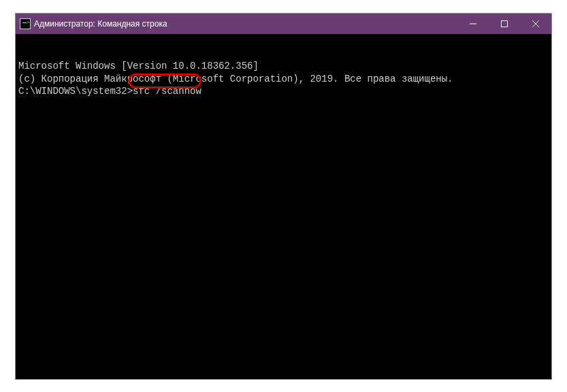 Image resolution: width=567 pixels, height=392 pixels. What do you see at coordinates (504, 24) in the screenshot?
I see `maximize-button` at bounding box center [504, 24].